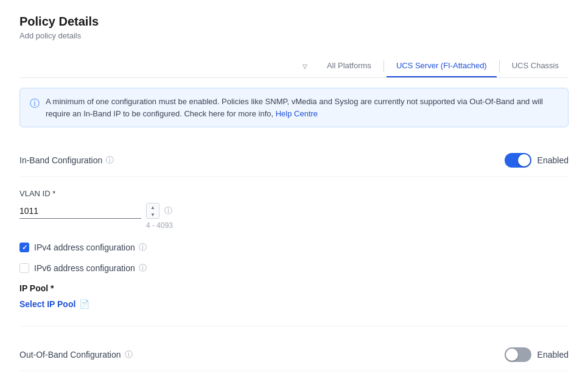  What do you see at coordinates (294, 161) in the screenshot?
I see `in-band-config-row: In-Band Configuration ⓘ Enabled` at bounding box center [294, 161].